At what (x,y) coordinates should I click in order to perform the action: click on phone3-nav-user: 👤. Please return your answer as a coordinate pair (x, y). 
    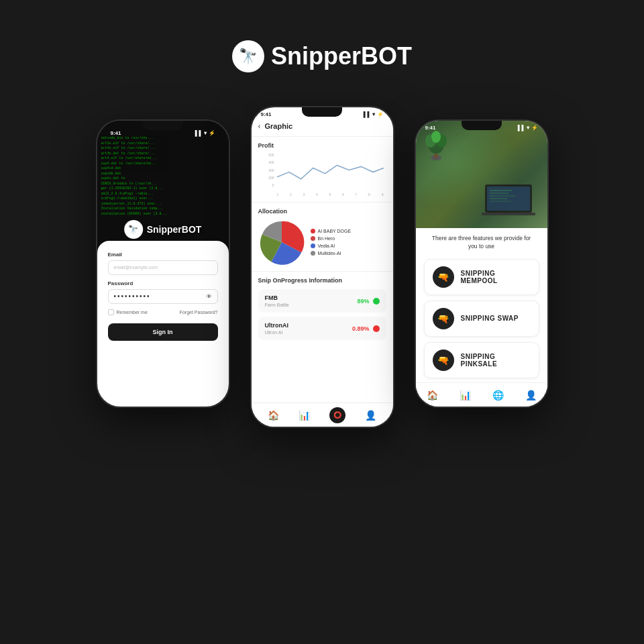
    Looking at the image, I should click on (531, 395).